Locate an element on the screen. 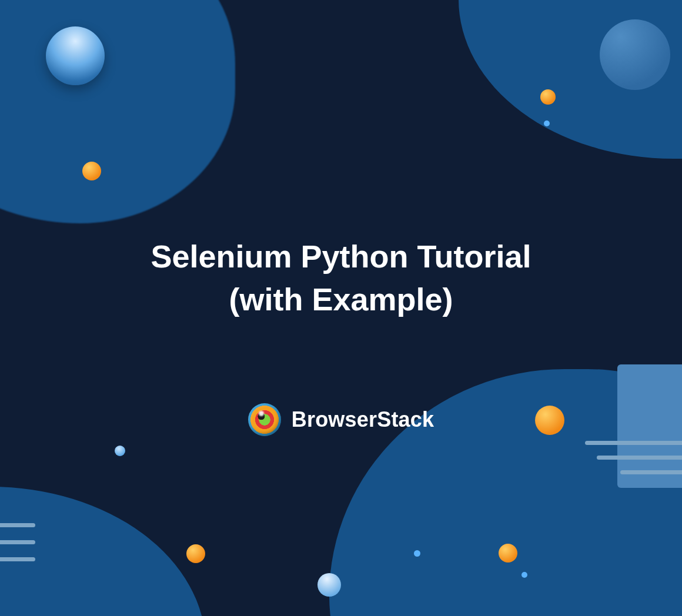 Image resolution: width=682 pixels, height=616 pixels. background-blob-top-left is located at coordinates (118, 112).